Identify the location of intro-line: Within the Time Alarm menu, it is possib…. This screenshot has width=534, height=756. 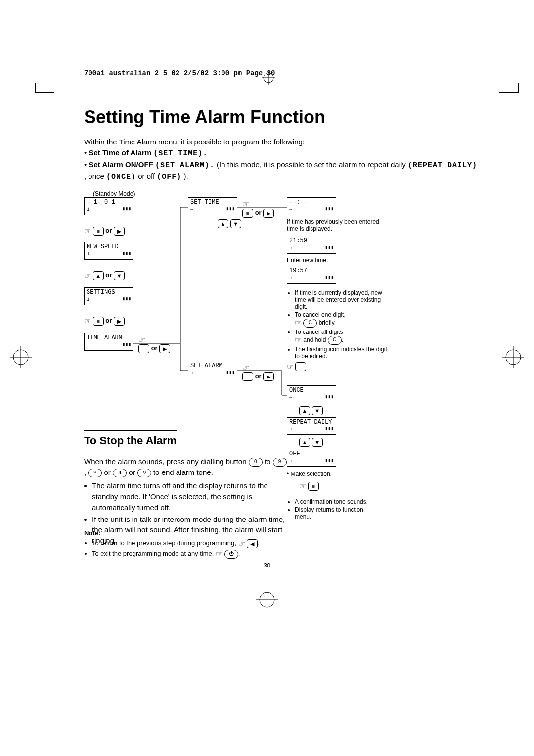
(194, 142).